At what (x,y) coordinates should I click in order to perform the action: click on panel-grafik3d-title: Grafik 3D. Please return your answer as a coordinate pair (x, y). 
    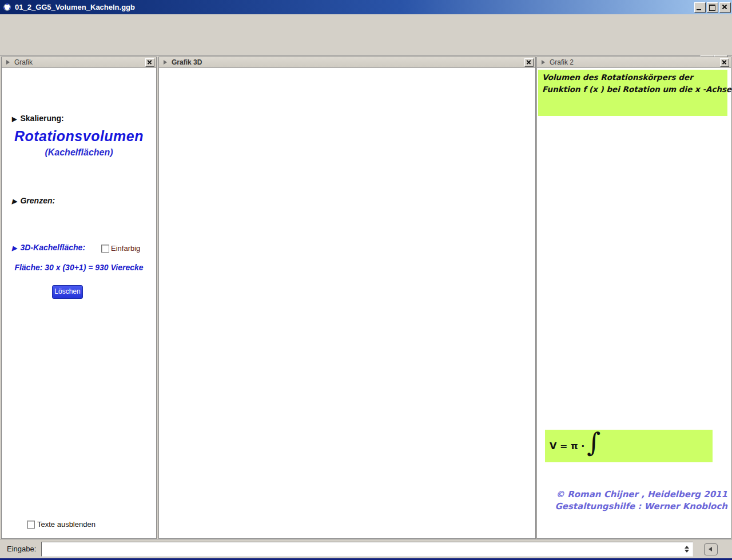
    Looking at the image, I should click on (186, 62).